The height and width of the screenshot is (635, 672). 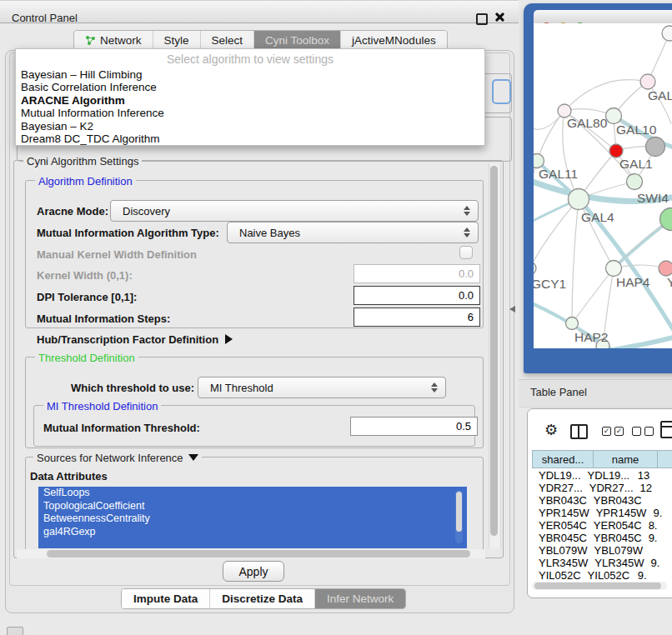 I want to click on algorithm-option-aracne-algorithm: ARACNE Algorithm, so click(x=250, y=100).